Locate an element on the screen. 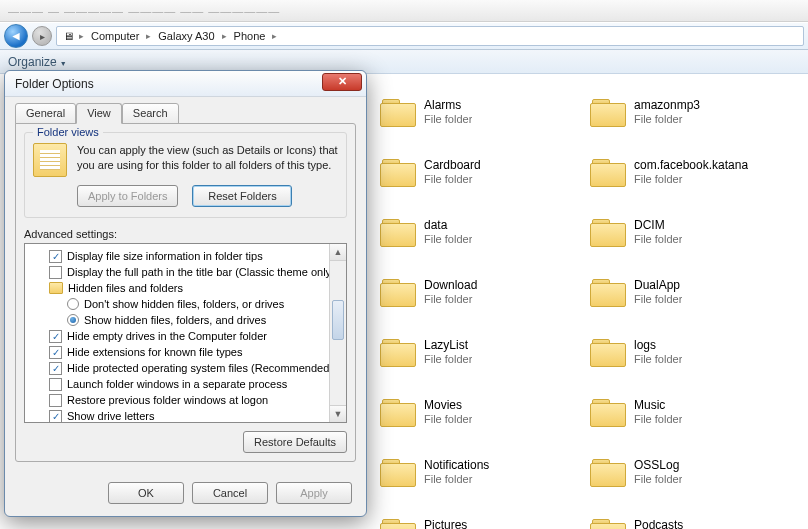 This screenshot has height=529, width=808. cancel-button: Cancel is located at coordinates (230, 493).